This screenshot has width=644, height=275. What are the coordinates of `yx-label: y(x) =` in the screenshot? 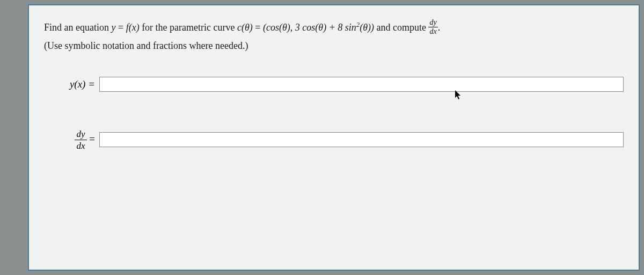 It's located at (74, 84).